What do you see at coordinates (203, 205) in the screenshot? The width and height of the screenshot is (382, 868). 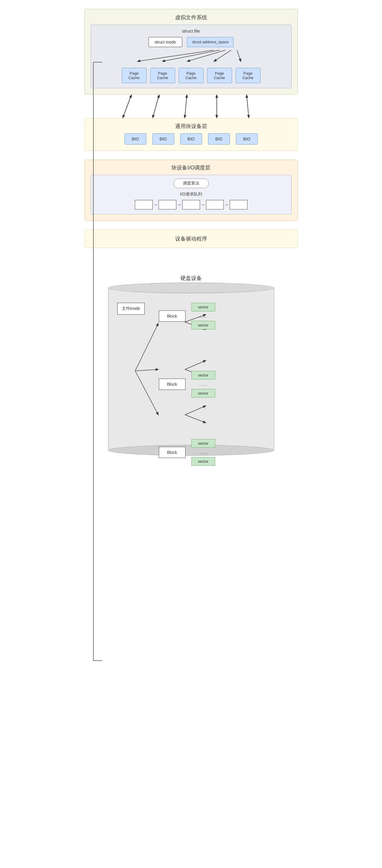 I see `queue-arrow-3: →` at bounding box center [203, 205].